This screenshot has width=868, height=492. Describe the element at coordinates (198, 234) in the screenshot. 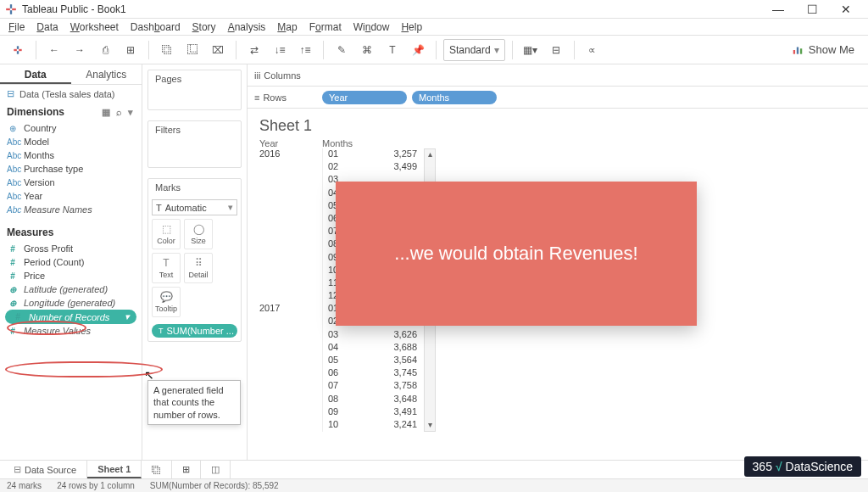

I see `mark-size-button: ◯Size` at that location.